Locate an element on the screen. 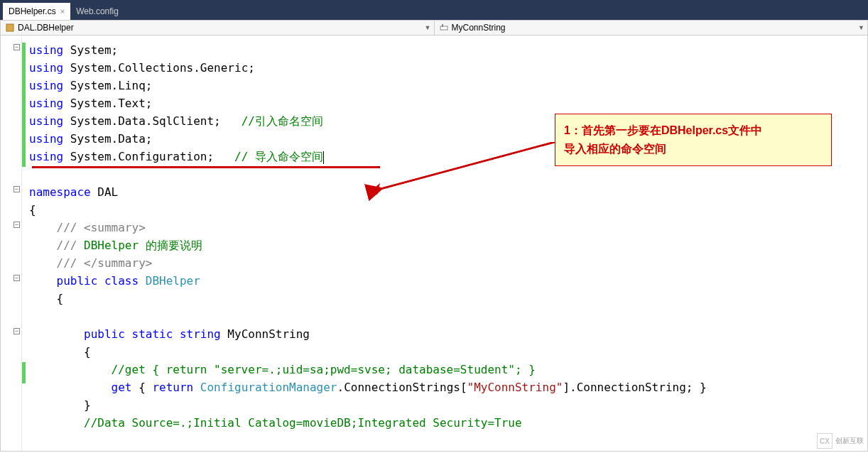 This screenshot has width=868, height=453. string-literal: "MyConnString" is located at coordinates (516, 388).